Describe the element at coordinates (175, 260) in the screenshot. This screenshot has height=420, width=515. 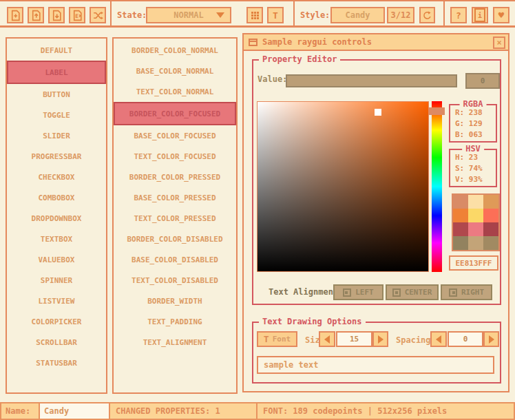
I see `list-item: BASE_COLOR_DISABLED` at that location.